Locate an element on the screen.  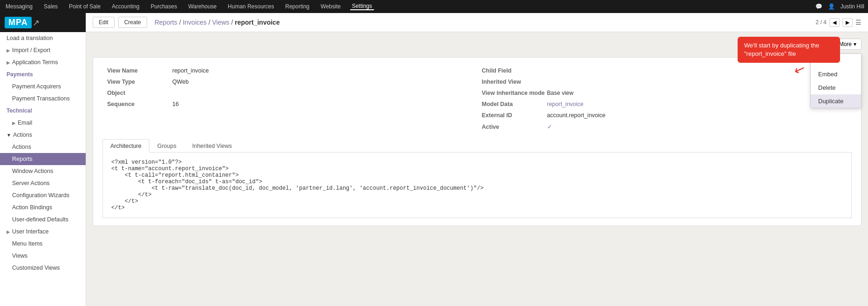
value-view-type: QWeb is located at coordinates (181, 82).